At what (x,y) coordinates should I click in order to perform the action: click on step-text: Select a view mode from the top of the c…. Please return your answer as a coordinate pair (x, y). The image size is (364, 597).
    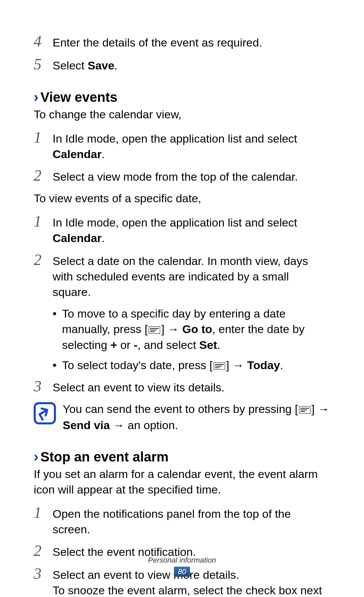
    Looking at the image, I should click on (191, 176).